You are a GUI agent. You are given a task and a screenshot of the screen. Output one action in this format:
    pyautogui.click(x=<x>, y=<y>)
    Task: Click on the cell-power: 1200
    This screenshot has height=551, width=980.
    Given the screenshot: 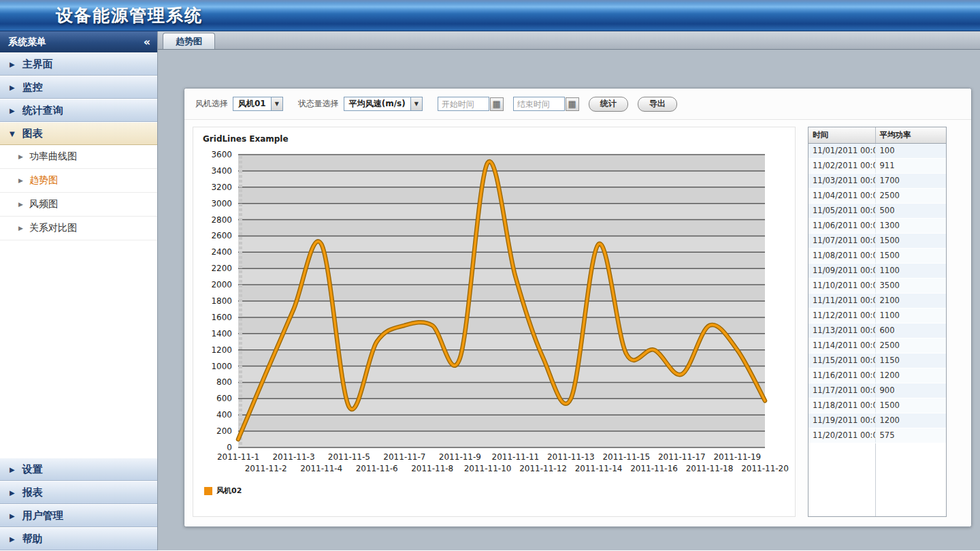 What is the action you would take?
    pyautogui.click(x=911, y=420)
    